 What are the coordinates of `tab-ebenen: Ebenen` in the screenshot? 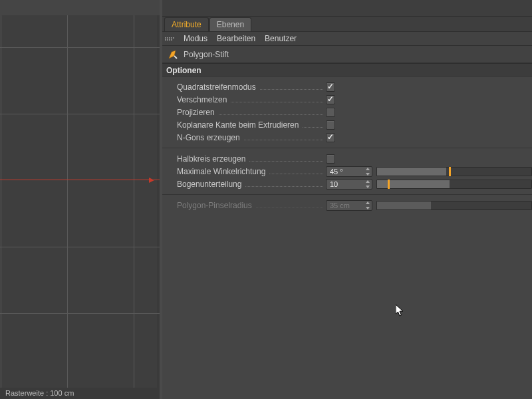 It's located at (230, 24).